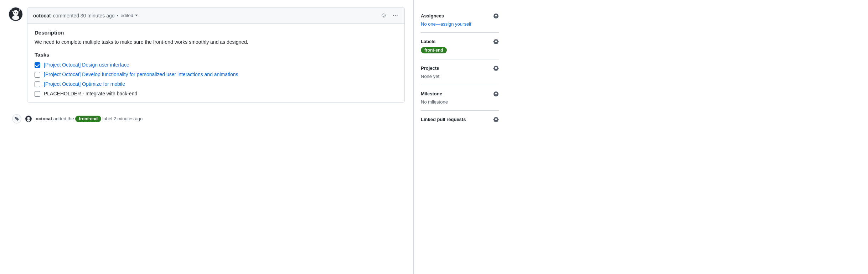 Image resolution: width=868 pixels, height=274 pixels. Describe the element at coordinates (460, 76) in the screenshot. I see `projects-value: None yet` at that location.